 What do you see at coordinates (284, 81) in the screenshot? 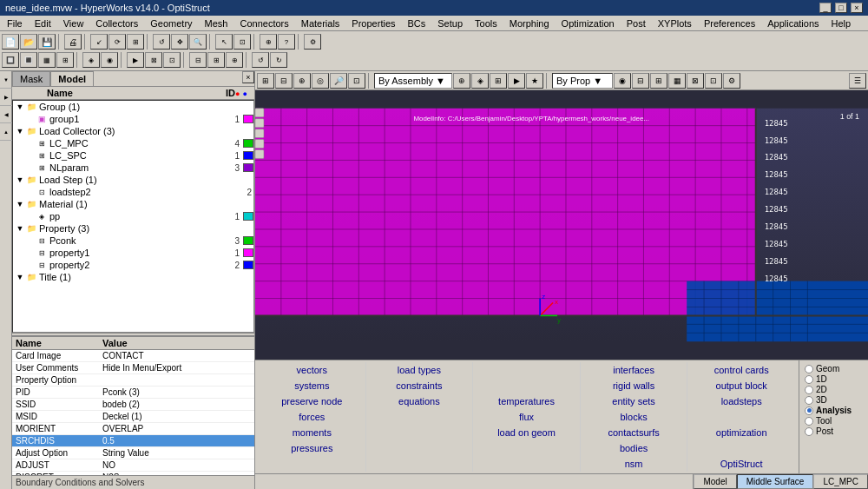
I see `vt-btn-2: ⊟` at bounding box center [284, 81].